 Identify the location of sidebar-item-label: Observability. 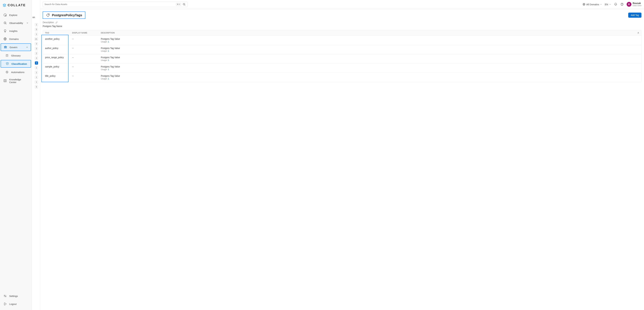
(16, 23).